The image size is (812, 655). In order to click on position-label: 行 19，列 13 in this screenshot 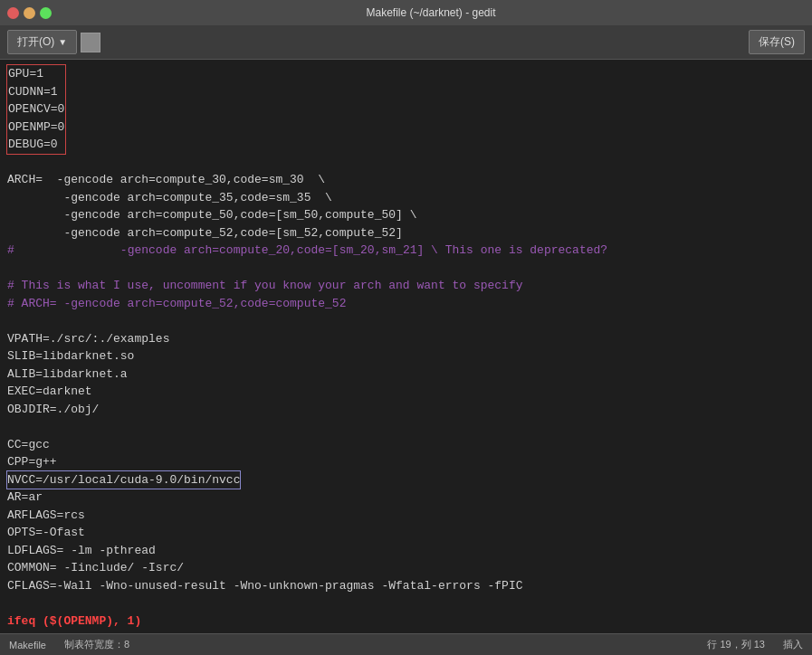, I will do `click(736, 644)`.